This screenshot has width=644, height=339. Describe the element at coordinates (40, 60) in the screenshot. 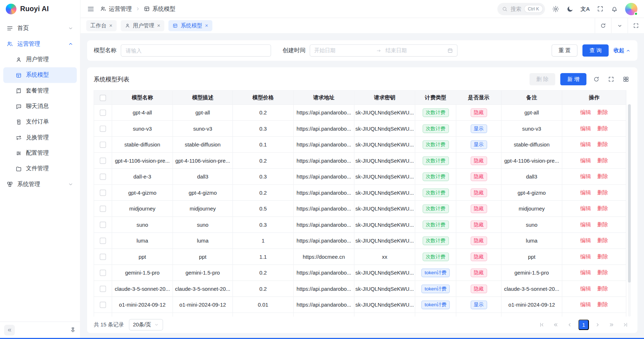

I see `sidebar-item-users: 用户管理` at that location.